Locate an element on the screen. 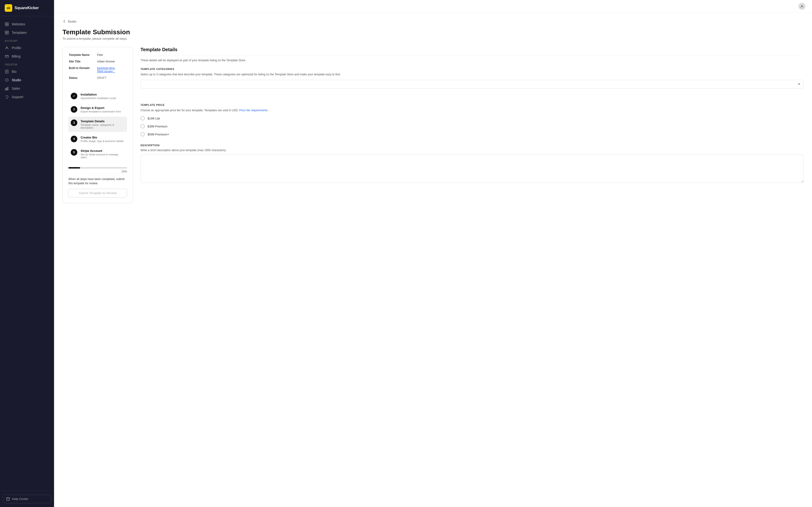  radio-lite: $199 Lite is located at coordinates (472, 118).